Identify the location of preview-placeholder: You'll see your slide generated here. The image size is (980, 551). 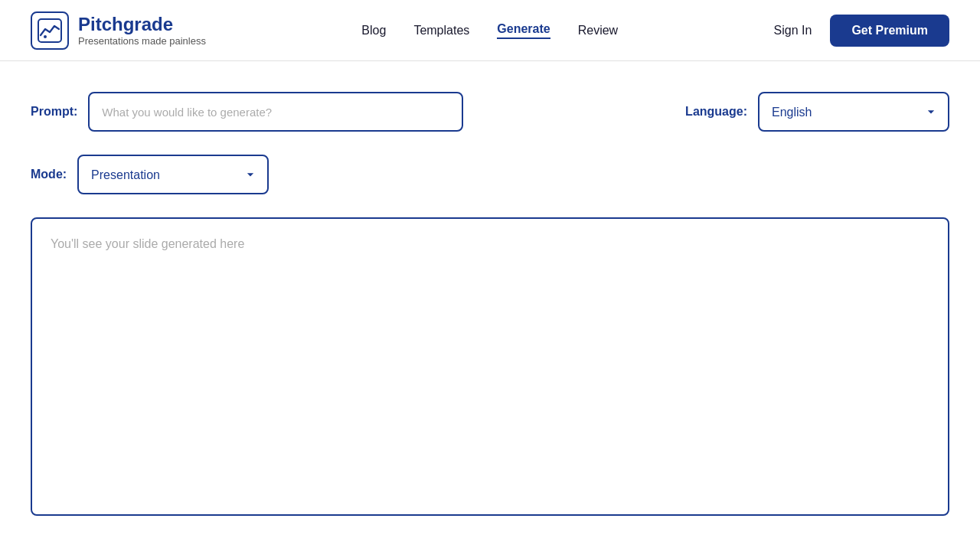
(147, 243).